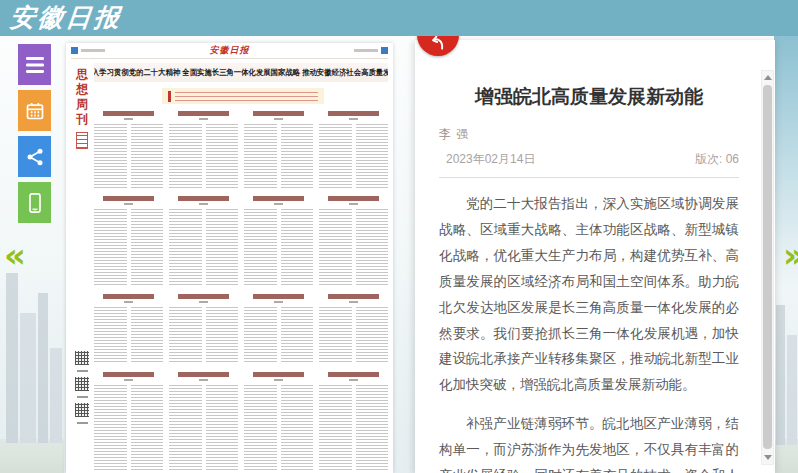 Image resolution: width=798 pixels, height=473 pixels. What do you see at coordinates (768, 78) in the screenshot?
I see `scroll-up-arrow-icon` at bounding box center [768, 78].